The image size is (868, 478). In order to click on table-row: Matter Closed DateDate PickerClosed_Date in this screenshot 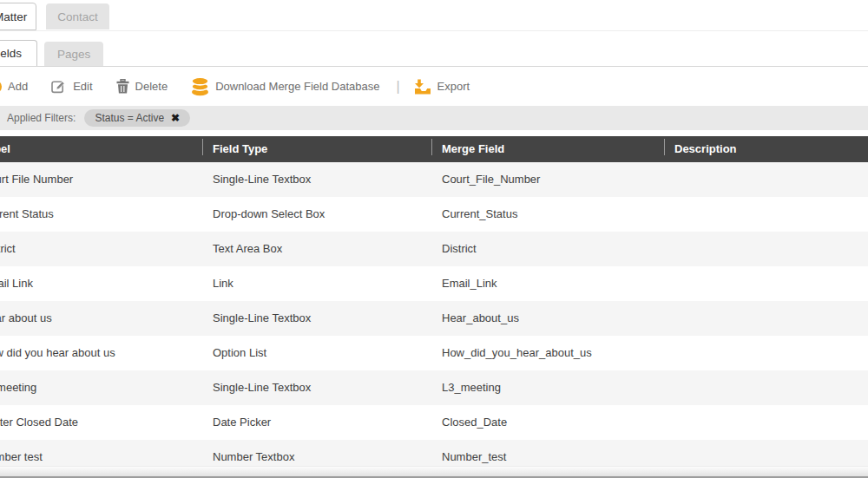, I will do `click(434, 422)`.